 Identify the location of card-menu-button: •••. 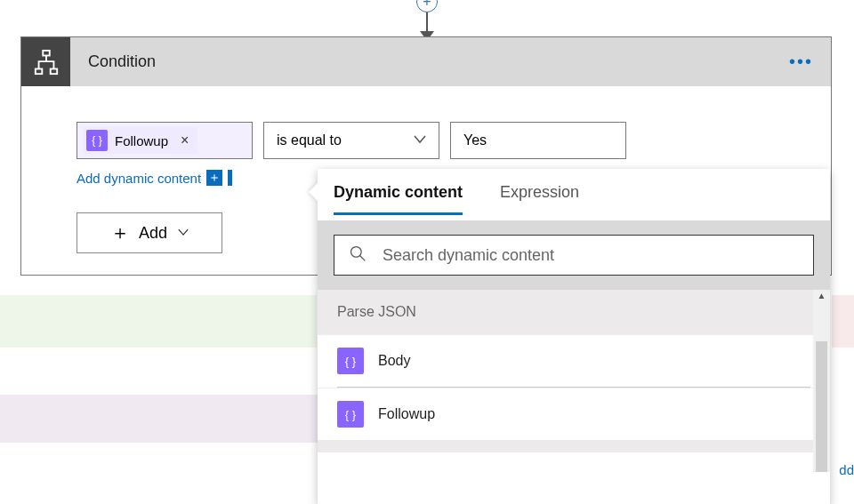
(801, 62).